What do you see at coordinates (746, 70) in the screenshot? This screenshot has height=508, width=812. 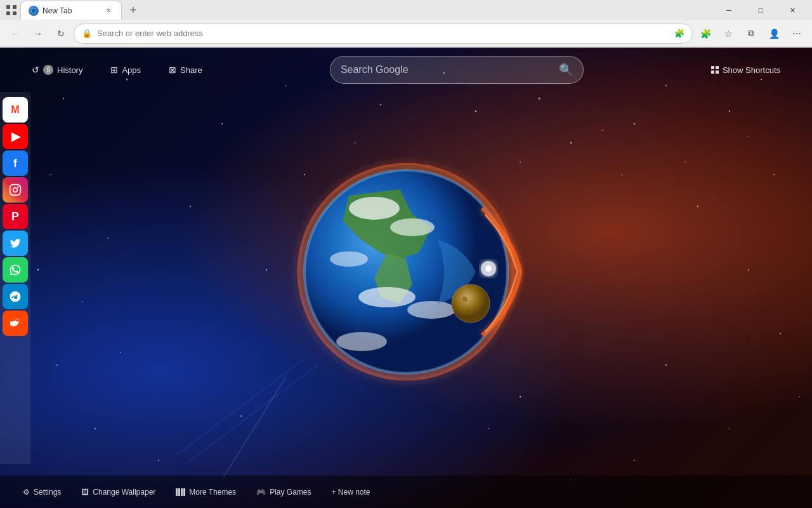 I see `right-area: Show Shortcuts` at bounding box center [746, 70].